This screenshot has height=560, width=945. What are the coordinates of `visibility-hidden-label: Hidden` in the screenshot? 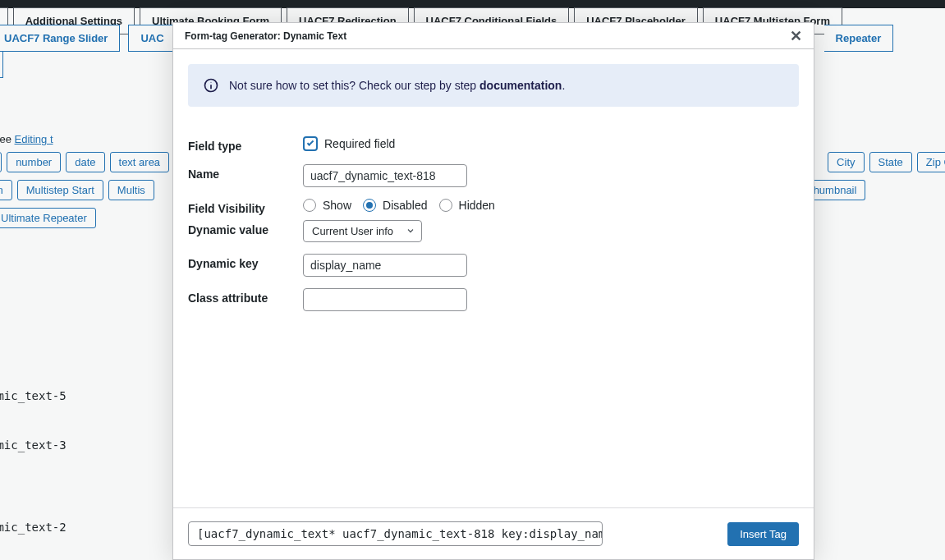 It's located at (477, 205).